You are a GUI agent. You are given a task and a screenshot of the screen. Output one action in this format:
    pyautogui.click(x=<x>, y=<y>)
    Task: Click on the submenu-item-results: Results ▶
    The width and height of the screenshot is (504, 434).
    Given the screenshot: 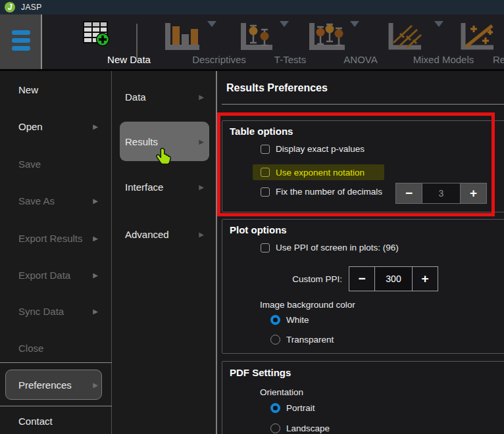 What is the action you would take?
    pyautogui.click(x=164, y=141)
    